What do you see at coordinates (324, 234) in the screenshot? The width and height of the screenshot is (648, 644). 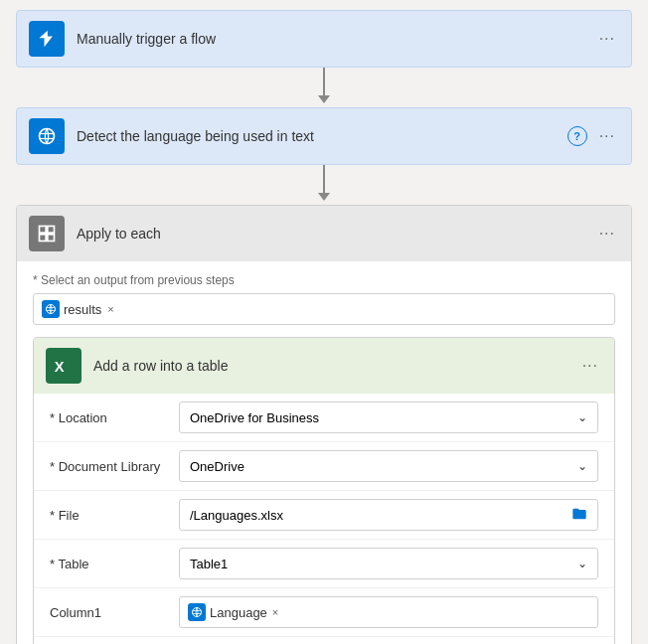 I see `apply-each-header: Apply to each ···` at bounding box center [324, 234].